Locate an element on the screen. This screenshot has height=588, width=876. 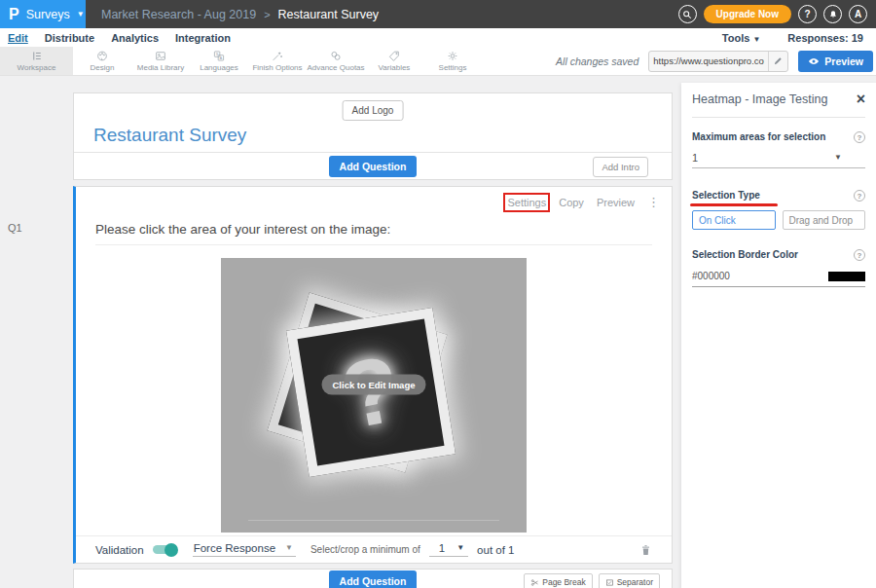
toolbar-item-languages: SA Languages is located at coordinates (219, 60).